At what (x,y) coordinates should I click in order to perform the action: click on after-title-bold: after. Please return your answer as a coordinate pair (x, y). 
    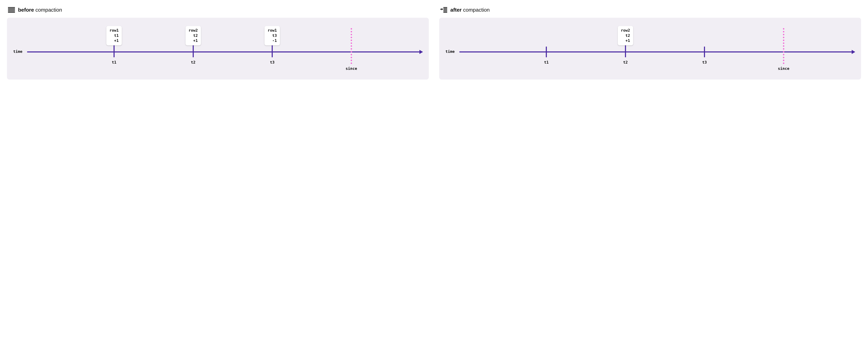
    Looking at the image, I should click on (456, 10).